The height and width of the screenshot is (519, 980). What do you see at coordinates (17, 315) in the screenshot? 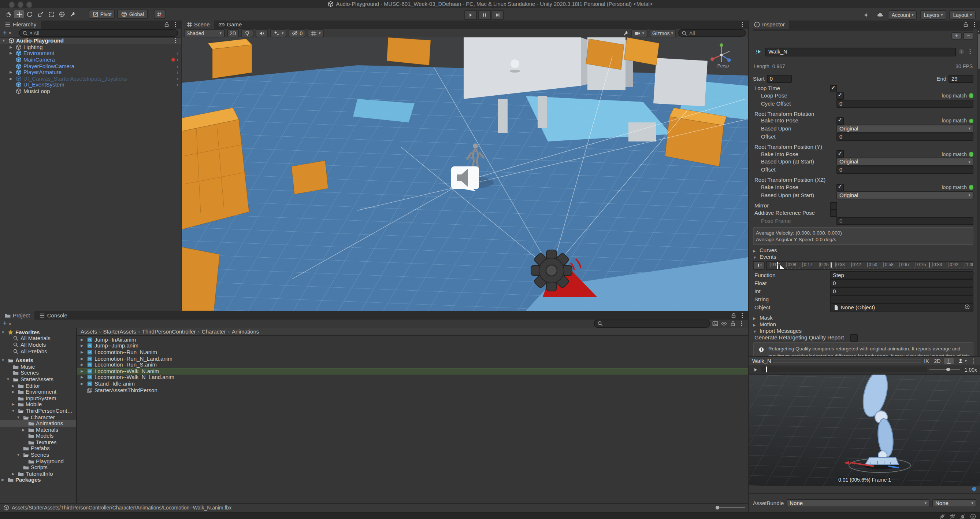
I see `tab-project: Project` at bounding box center [17, 315].